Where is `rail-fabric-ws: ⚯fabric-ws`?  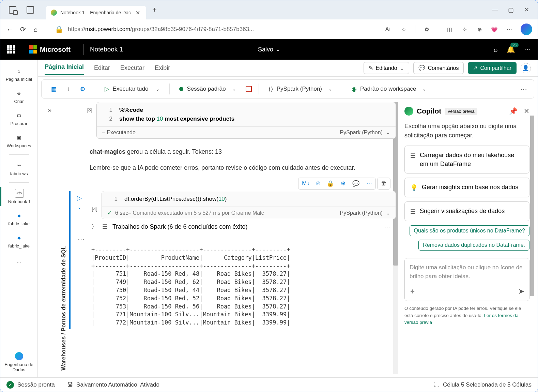
rail-fabric-ws: ⚯fabric-ws is located at coordinates (19, 168).